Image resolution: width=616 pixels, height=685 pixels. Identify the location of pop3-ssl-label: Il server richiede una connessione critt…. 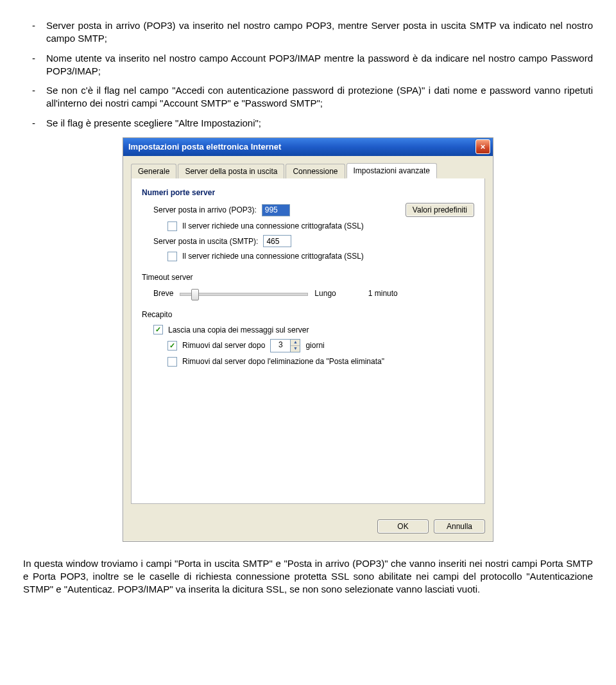
(273, 226).